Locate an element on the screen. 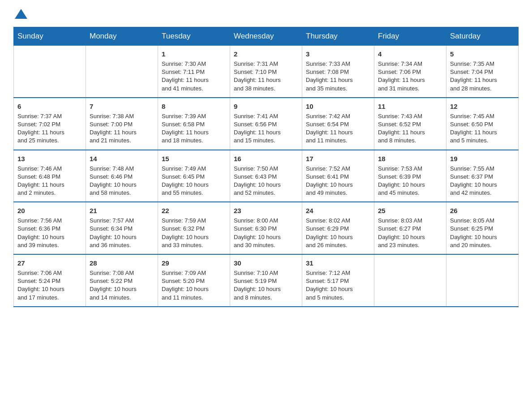  day-info: Sunrise: 7:57 AMSunset: 6:34 PMDaylight:… is located at coordinates (122, 233).